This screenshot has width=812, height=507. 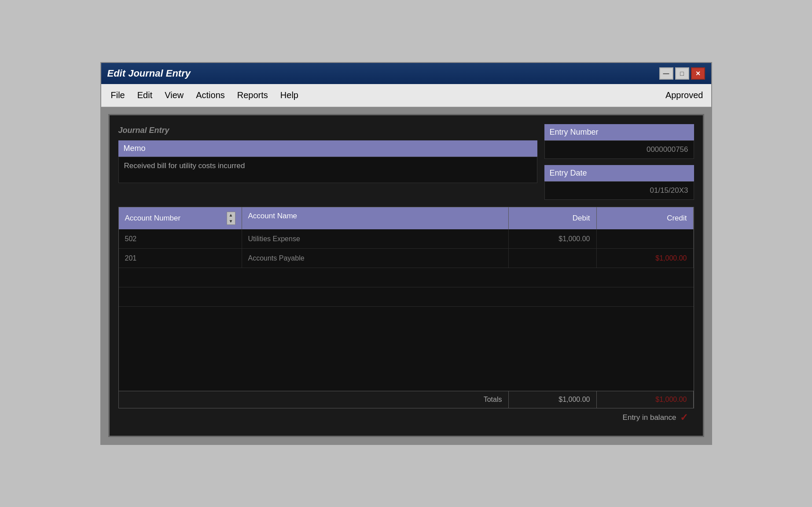 I want to click on totals-debit: $1,000.00, so click(x=553, y=400).